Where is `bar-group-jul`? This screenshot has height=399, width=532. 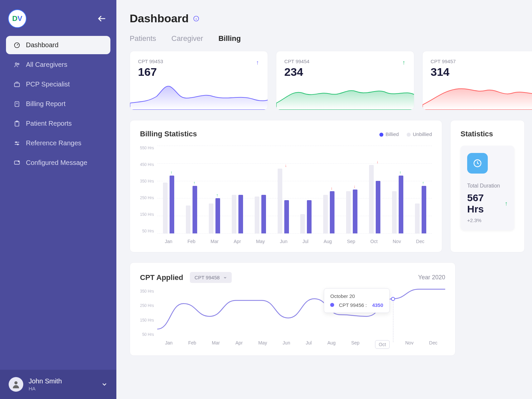
bar-group-jul is located at coordinates (306, 217).